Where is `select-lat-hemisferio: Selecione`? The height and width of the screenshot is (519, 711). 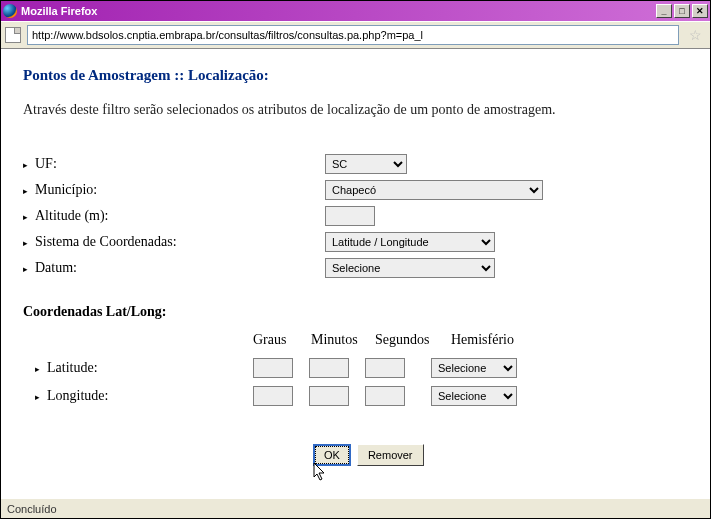 select-lat-hemisferio: Selecione is located at coordinates (474, 368).